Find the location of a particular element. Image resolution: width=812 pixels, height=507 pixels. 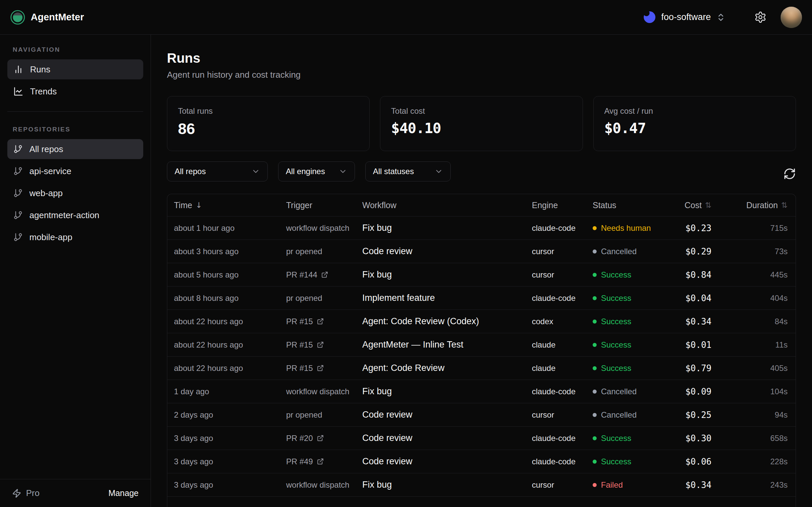

sidebar-item-all-repos: All repos is located at coordinates (75, 149).